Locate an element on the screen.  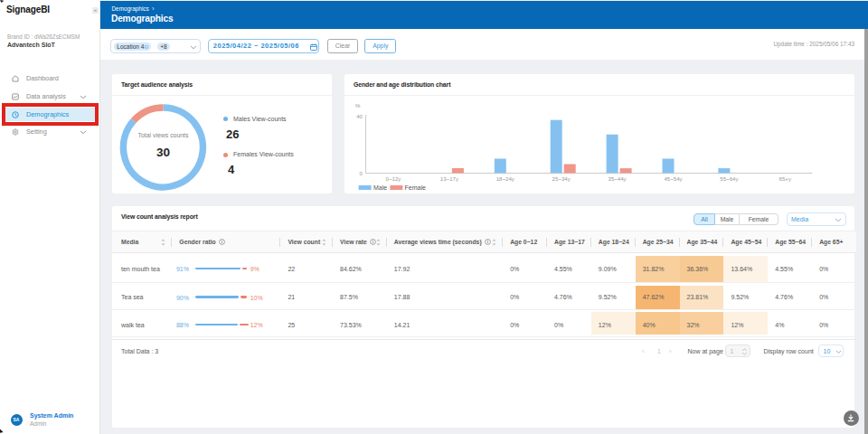
svg-text: 25~34y is located at coordinates (562, 179).